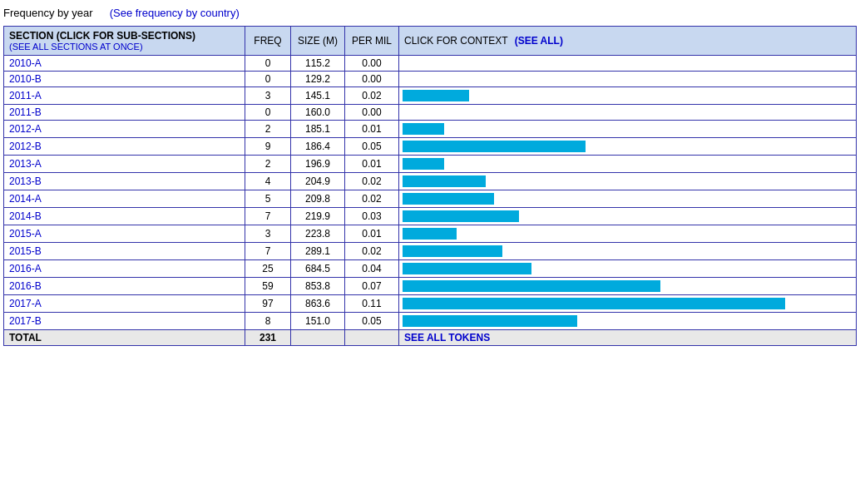 The image size is (860, 504). Describe the element at coordinates (431, 269) in the screenshot. I see `table-row: 2016-A25684.50.04` at that location.